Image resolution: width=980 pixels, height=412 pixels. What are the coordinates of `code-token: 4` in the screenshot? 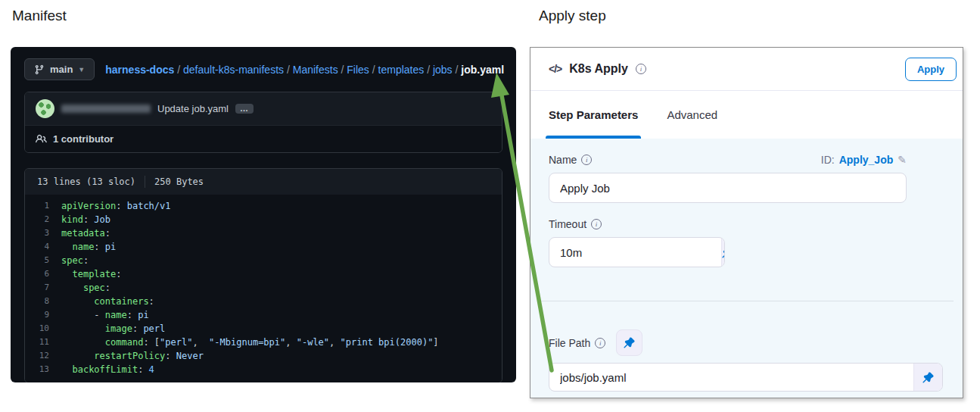 It's located at (151, 370).